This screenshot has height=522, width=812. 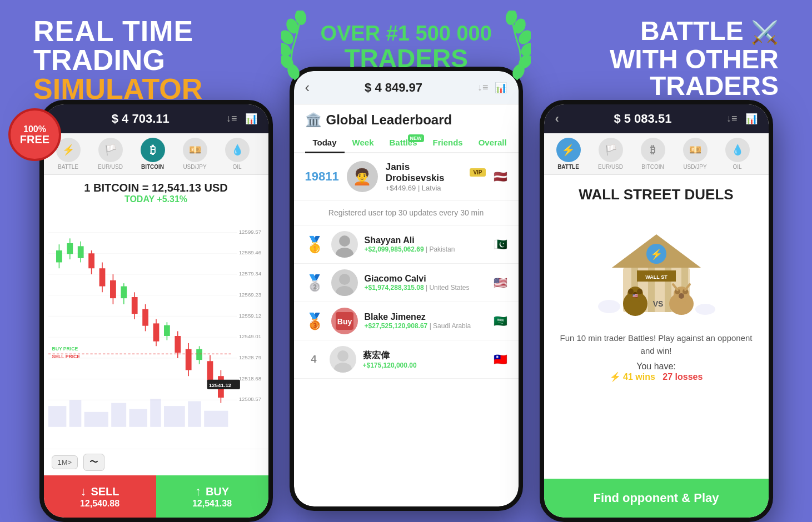 What do you see at coordinates (94, 462) in the screenshot?
I see `chart-type-btn: 〜` at bounding box center [94, 462].